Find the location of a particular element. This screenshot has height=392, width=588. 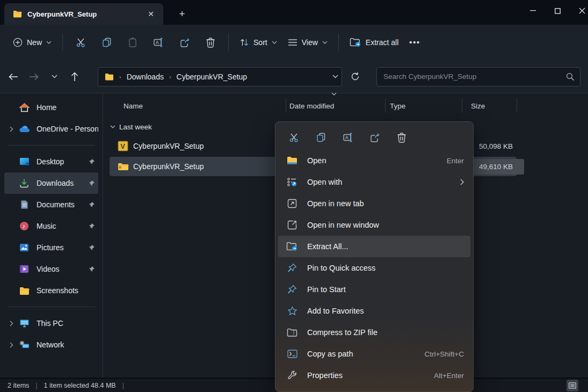

file-size: 49,610 KB is located at coordinates (498, 166).